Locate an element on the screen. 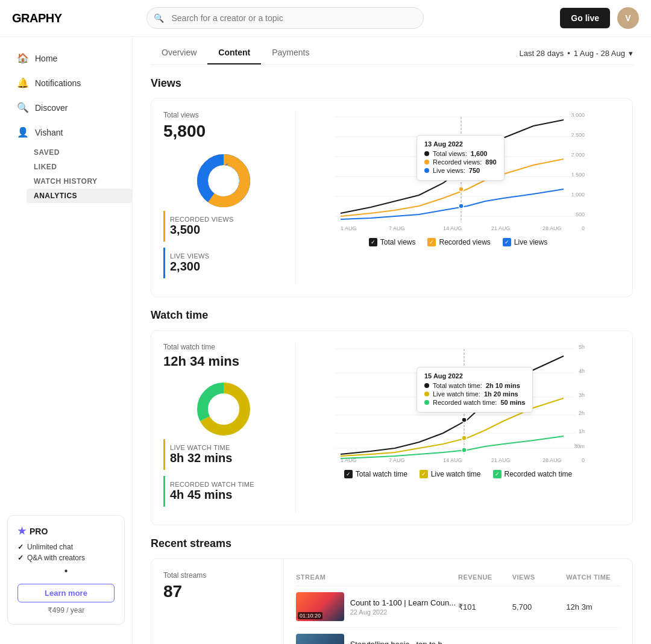 The height and width of the screenshot is (644, 651). col-views: VIEWS is located at coordinates (539, 577).